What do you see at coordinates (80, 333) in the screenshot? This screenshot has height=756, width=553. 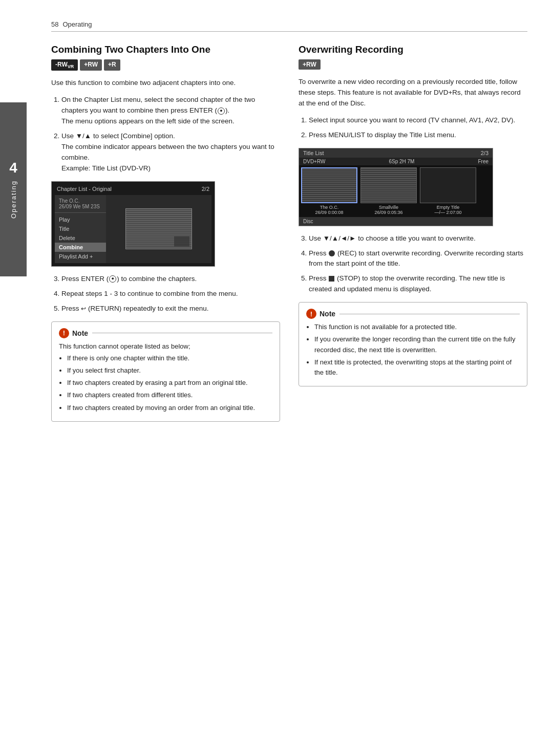 I see `left-note-title: Note` at bounding box center [80, 333].